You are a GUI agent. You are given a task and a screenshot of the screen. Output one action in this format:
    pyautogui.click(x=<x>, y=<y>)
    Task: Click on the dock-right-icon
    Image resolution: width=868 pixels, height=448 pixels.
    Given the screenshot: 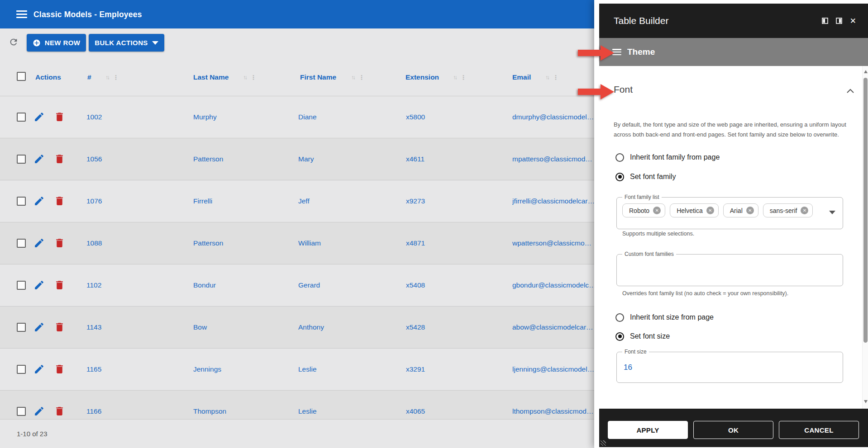 What is the action you would take?
    pyautogui.click(x=839, y=21)
    